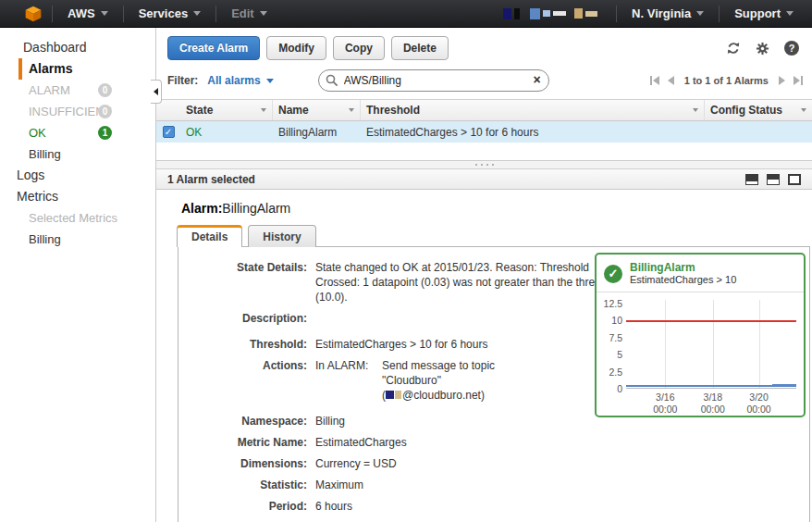 This screenshot has height=522, width=812. Describe the element at coordinates (390, 394) in the screenshot. I see `redacted-email-block` at that location.